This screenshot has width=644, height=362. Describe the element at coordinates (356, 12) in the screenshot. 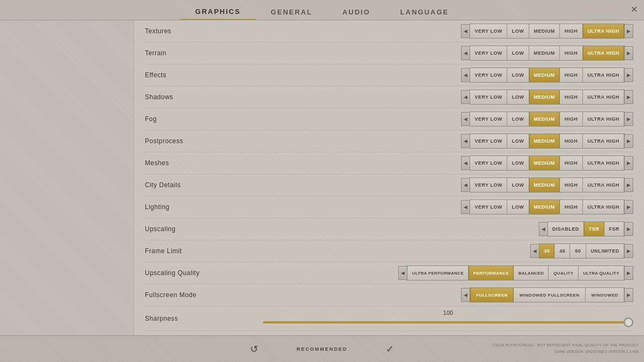

I see `tab-audio: AUDIO` at that location.